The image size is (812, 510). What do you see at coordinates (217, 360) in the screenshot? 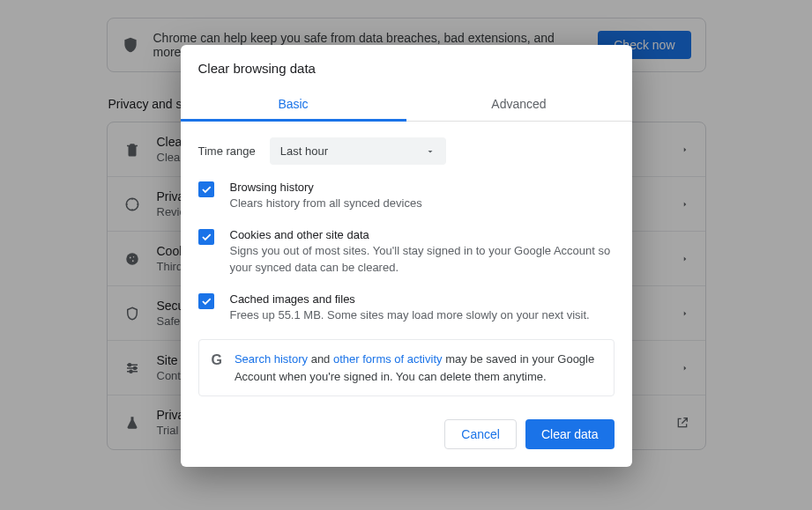
I see `google-logo-icon: G` at bounding box center [217, 360].